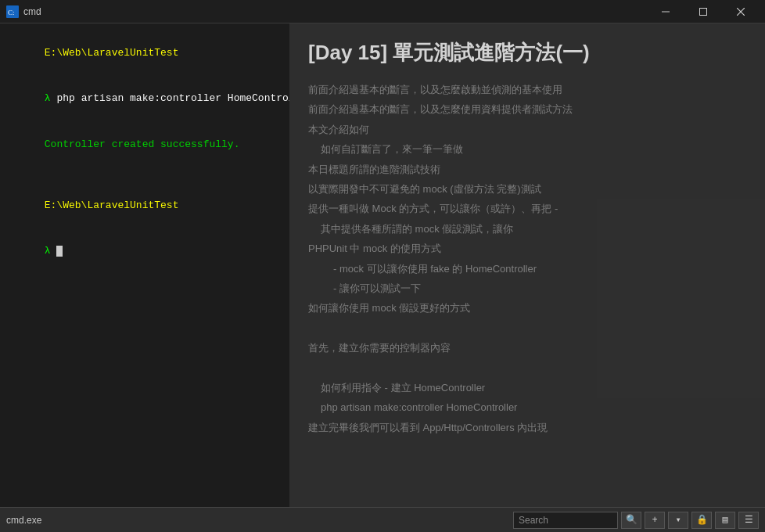 The image size is (765, 532). What do you see at coordinates (566, 520) in the screenshot?
I see `search-input` at bounding box center [566, 520].